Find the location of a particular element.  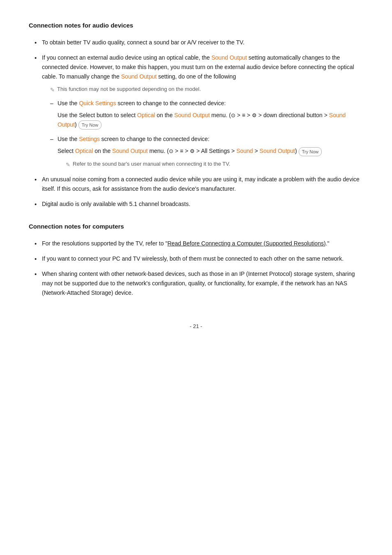

sub-item-2: Use the Settings screen to change to the… is located at coordinates (207, 152).